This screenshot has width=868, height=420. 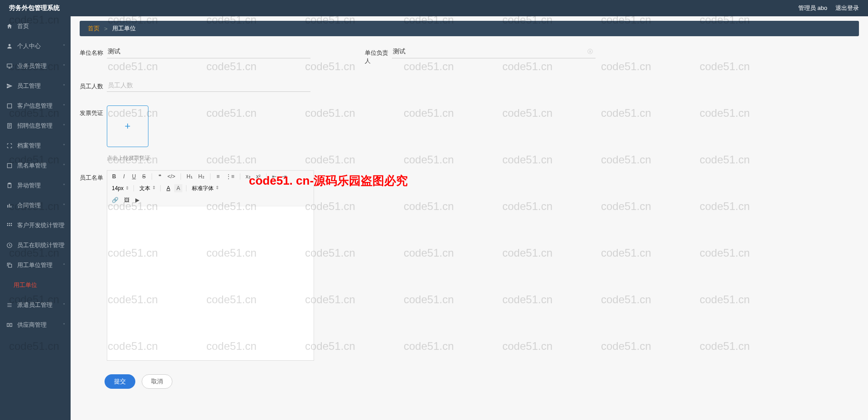 I want to click on sidebar-item-label: 用工单位管理, so click(x=35, y=265).